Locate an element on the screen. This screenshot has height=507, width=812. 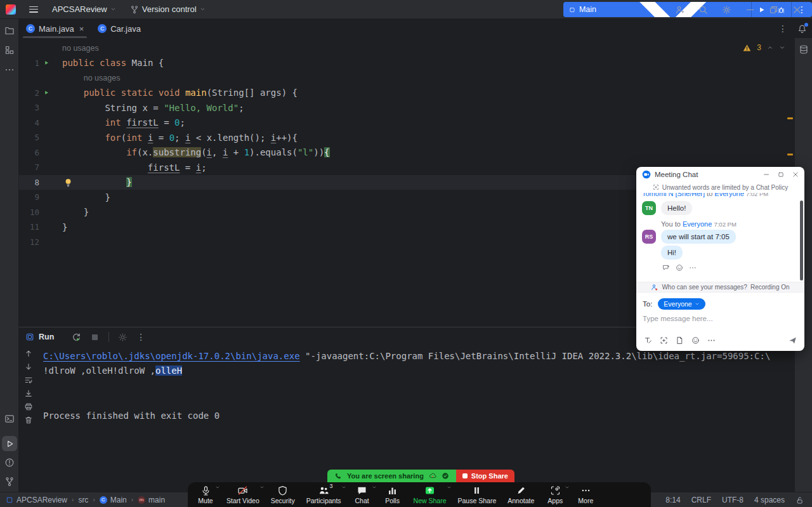
run-tool-icon is located at coordinates (10, 444).